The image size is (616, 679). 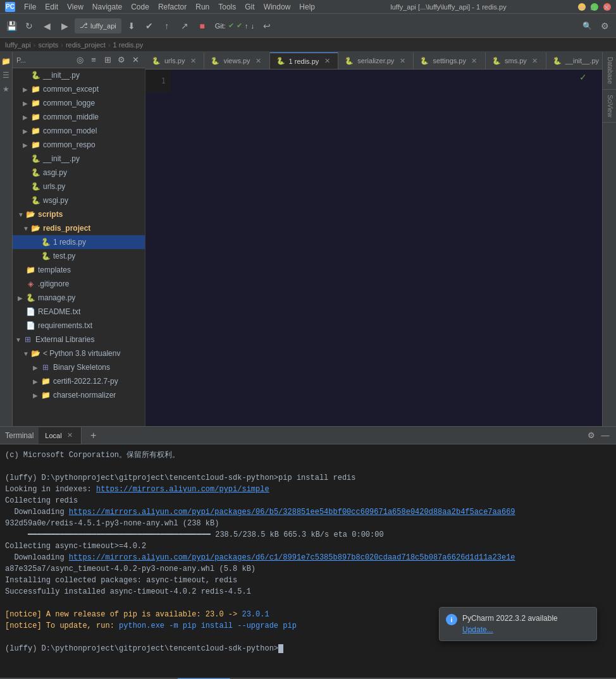 I want to click on breadcrumb-file: 1 redis.py, so click(x=128, y=45).